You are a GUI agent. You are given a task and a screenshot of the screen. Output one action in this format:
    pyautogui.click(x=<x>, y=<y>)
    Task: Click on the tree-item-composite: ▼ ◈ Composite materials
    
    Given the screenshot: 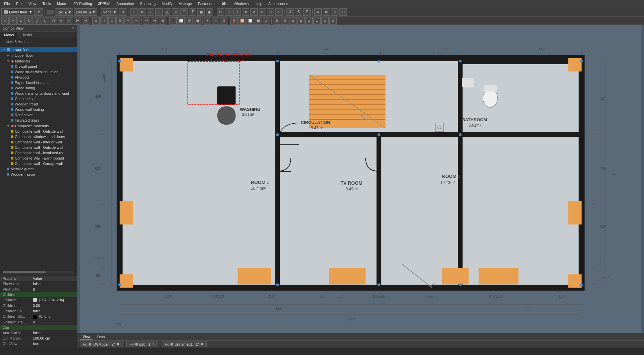 What is the action you would take?
    pyautogui.click(x=38, y=126)
    